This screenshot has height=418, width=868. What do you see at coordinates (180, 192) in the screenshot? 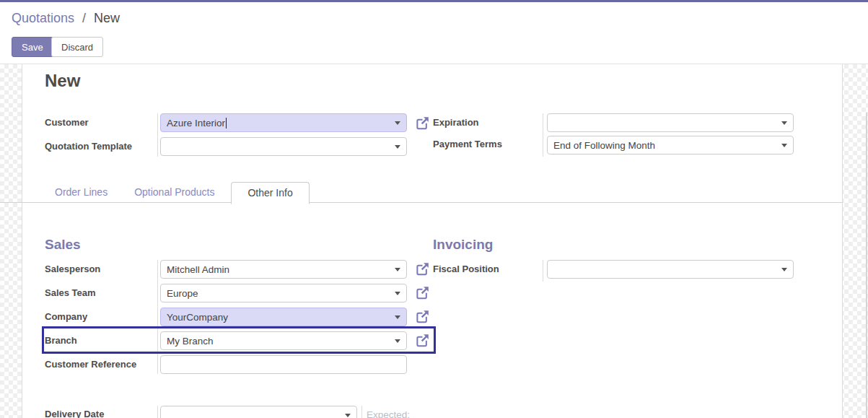
I see `notebook-tabs: Order Lines Optional Products Other Info` at bounding box center [180, 192].